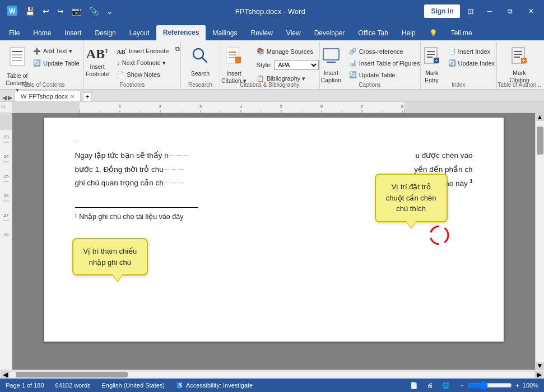 This screenshot has width=544, height=392. Describe the element at coordinates (6, 225) in the screenshot. I see `vruler-svg: 23 24 25 26 27 28` at that location.